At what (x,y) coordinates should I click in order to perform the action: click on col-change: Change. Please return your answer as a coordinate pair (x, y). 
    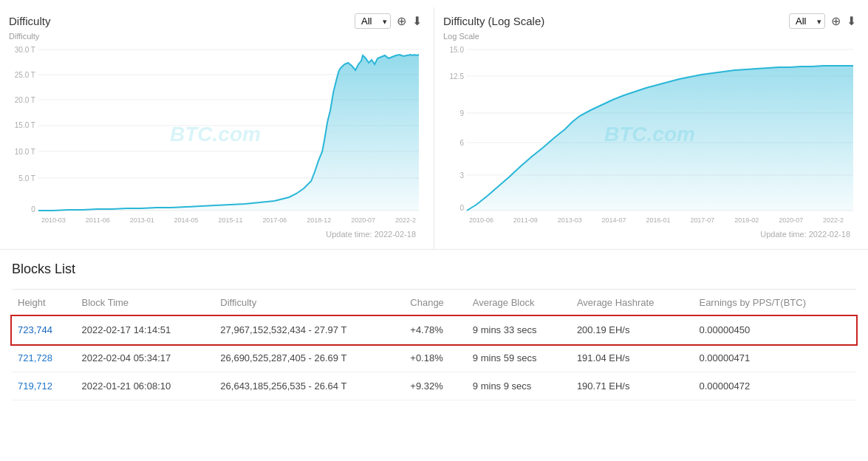
    Looking at the image, I should click on (436, 303).